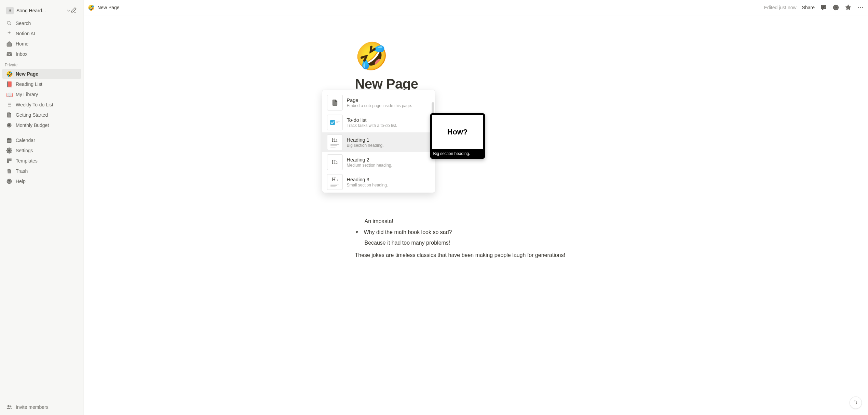 This screenshot has width=868, height=415. Describe the element at coordinates (335, 103) in the screenshot. I see `page-thumb-icon` at that location.